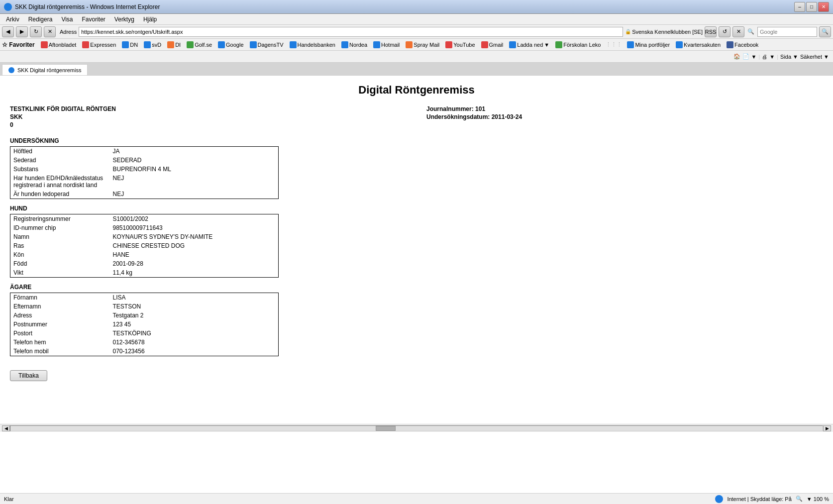 This screenshot has height=504, width=833. I want to click on row-label: Vikt, so click(60, 273).